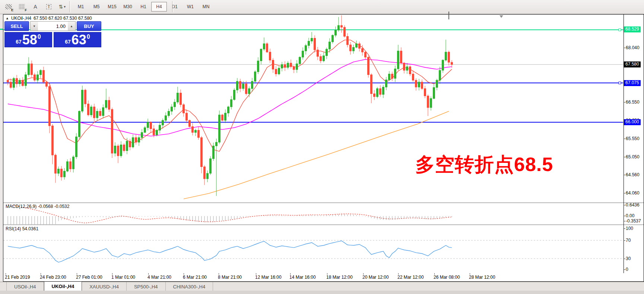  What do you see at coordinates (632, 157) in the screenshot?
I see `price-tick-label: 65.050` at bounding box center [632, 157].